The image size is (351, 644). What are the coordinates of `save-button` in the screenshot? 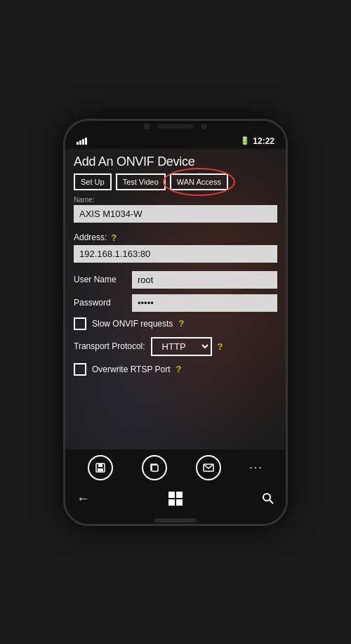 It's located at (100, 468).